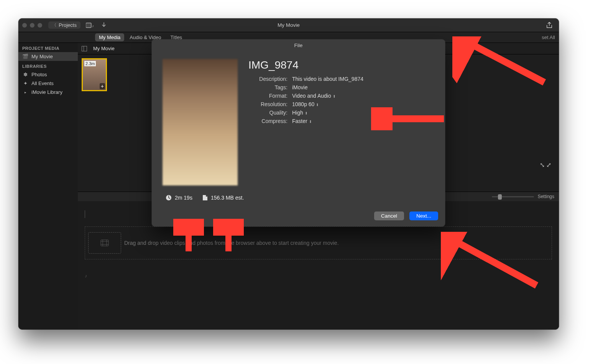 The width and height of the screenshot is (598, 364). I want to click on settings-button: Settings, so click(546, 197).